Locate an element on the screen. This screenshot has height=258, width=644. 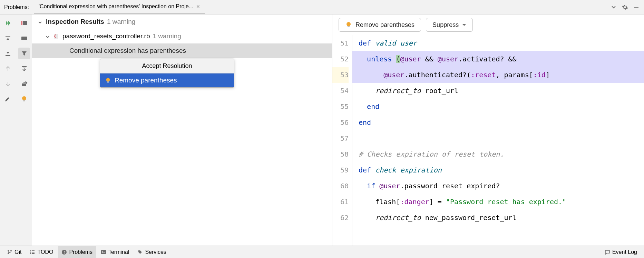
group-by-button is located at coordinates (24, 23).